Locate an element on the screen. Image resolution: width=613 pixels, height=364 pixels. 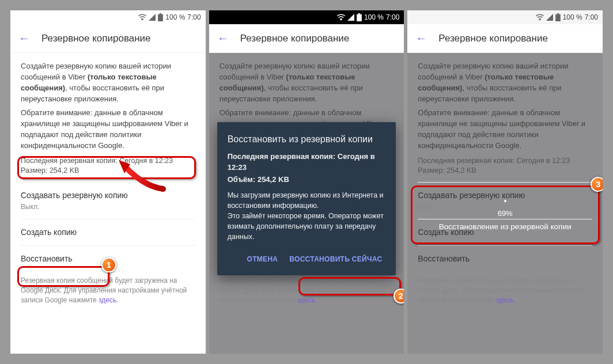
create-backup-label: Создать копию is located at coordinates (108, 232).